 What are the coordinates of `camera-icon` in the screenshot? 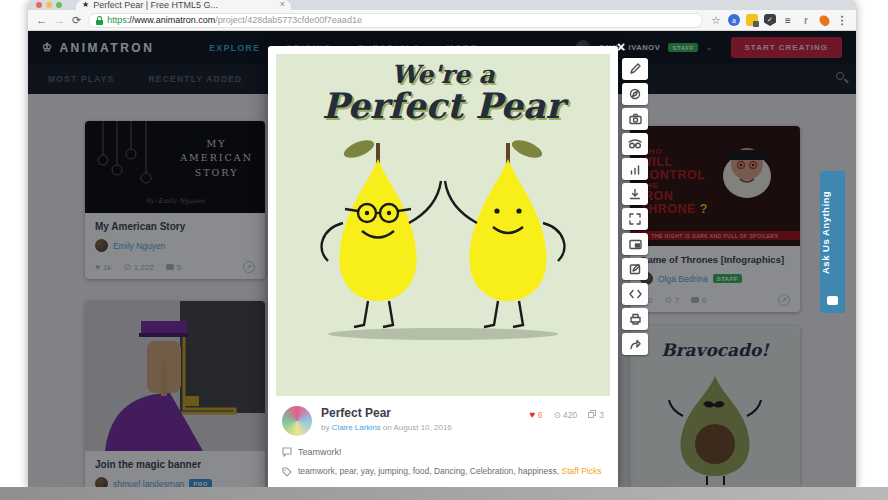 It's located at (636, 119).